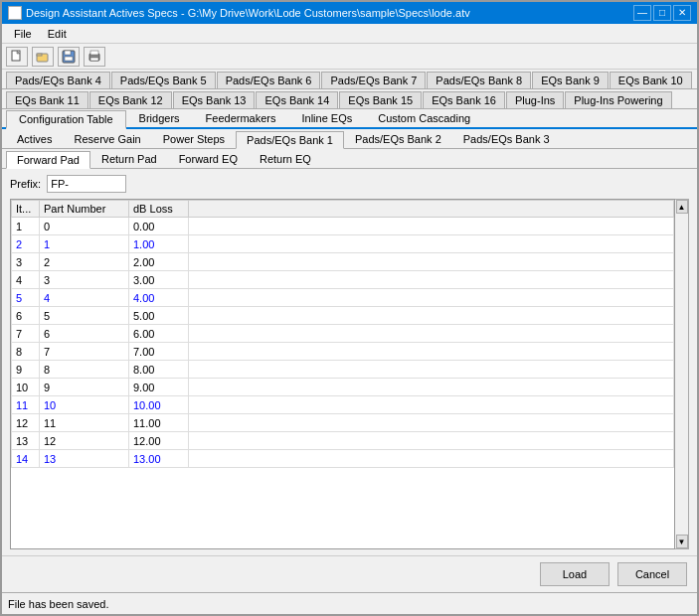 The width and height of the screenshot is (699, 616). Describe the element at coordinates (129, 159) in the screenshot. I see `deepest-tab-return-pad: Return Pad` at that location.